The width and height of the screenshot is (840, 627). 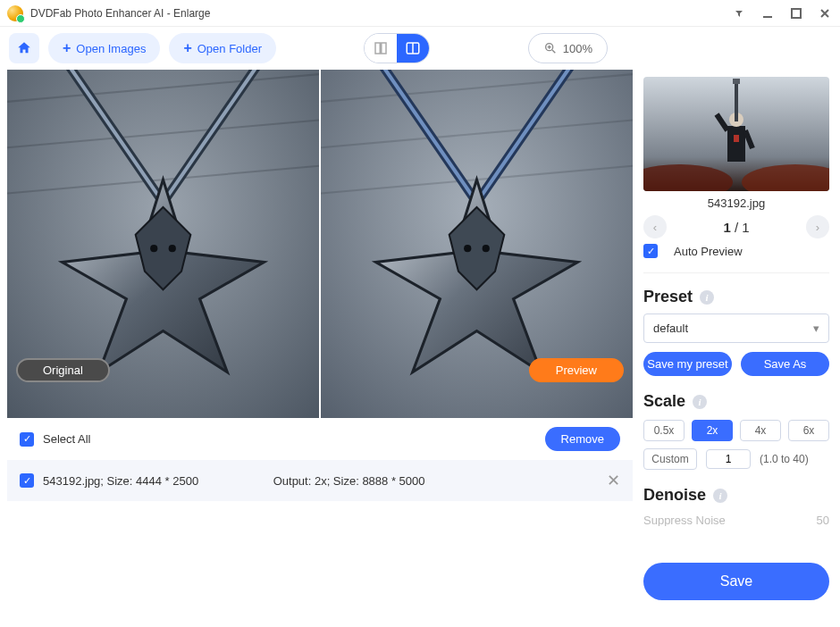 I want to click on file-list-header: ✓ Select All Remove, so click(x=320, y=439).